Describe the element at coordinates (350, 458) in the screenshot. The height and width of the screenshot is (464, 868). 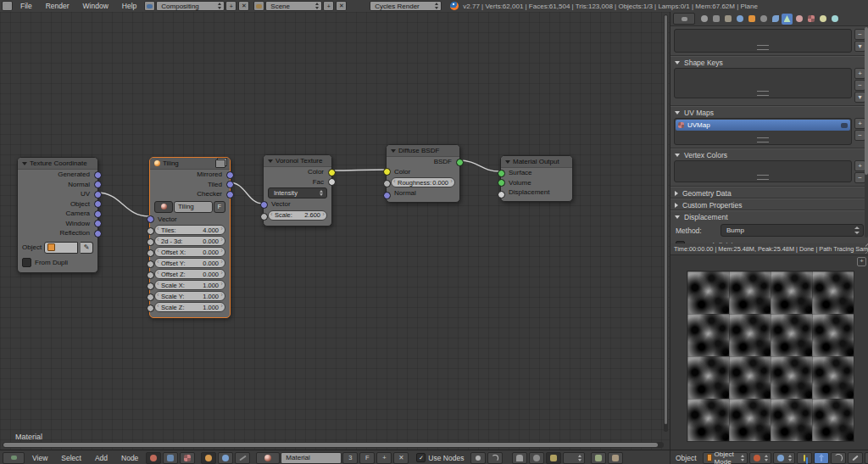
I see `material-users-count: 3` at that location.